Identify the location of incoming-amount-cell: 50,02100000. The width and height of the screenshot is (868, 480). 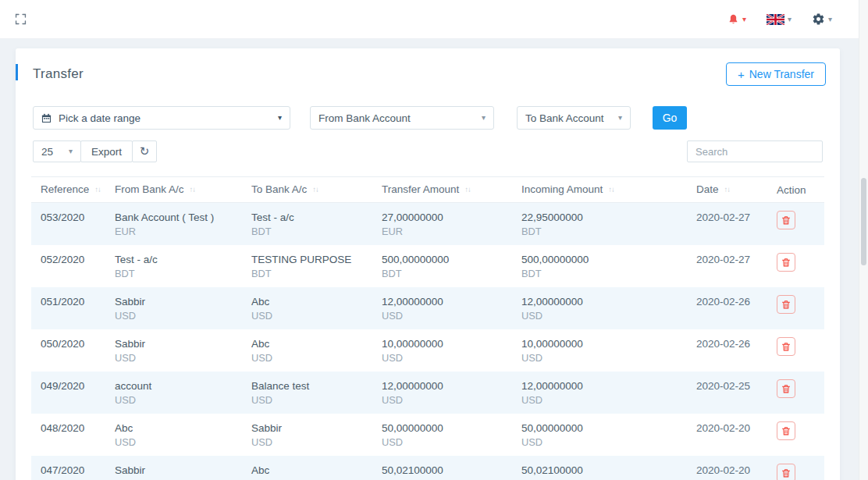
(599, 468).